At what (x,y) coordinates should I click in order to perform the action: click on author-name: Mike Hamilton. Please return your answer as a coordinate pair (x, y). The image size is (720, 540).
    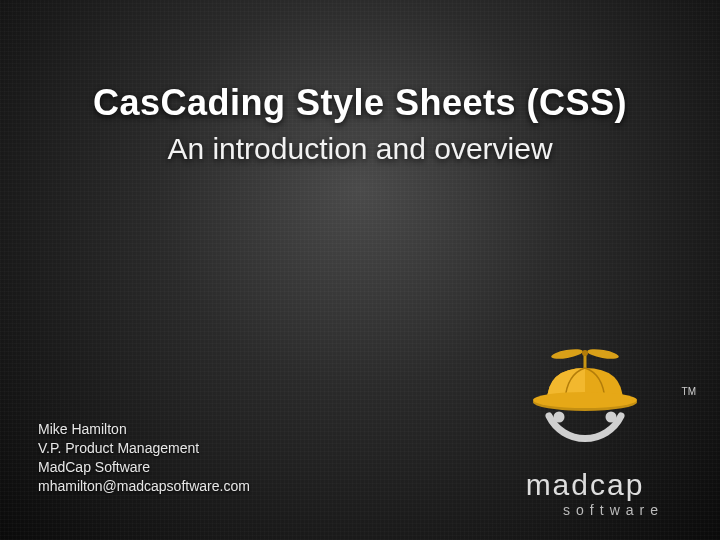
    Looking at the image, I should click on (144, 430).